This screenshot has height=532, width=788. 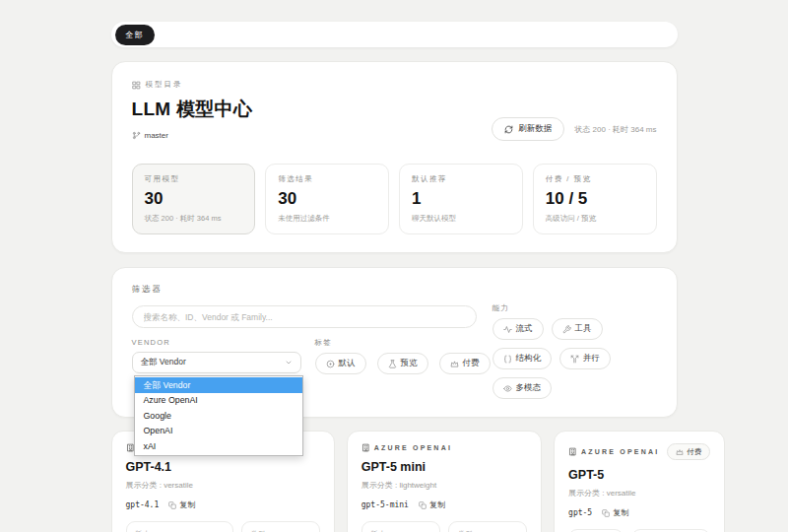 What do you see at coordinates (331, 365) in the screenshot?
I see `circle-dot-icon` at bounding box center [331, 365].